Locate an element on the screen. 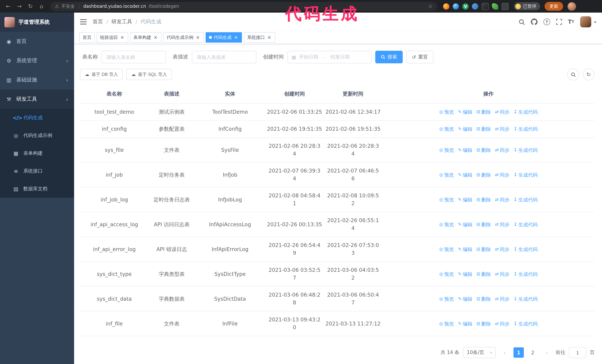  sidebar-item-system-mgmt: ⚙ 系统管理 ∨ is located at coordinates (37, 61).